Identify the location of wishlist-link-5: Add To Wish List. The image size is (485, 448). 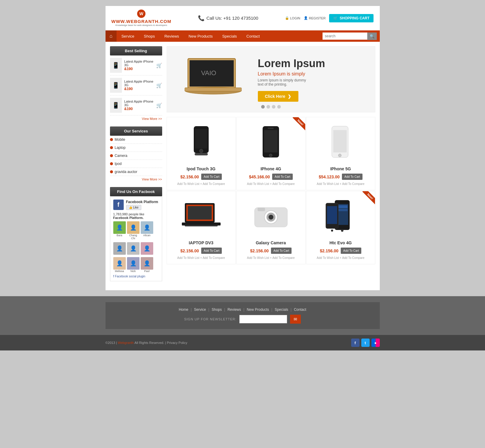
(258, 258).